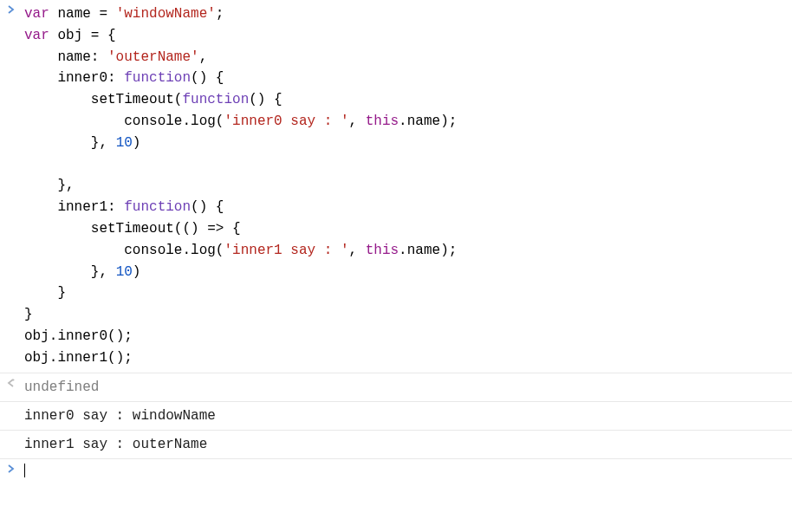 This screenshot has width=792, height=532. I want to click on code-token: =>, so click(215, 229).